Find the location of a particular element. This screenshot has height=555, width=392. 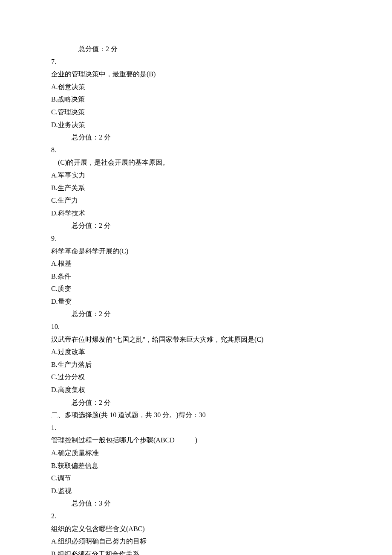

question-stem: 汉武帝在位时爆发的"七国之乱"，给国家带来巨大灾难，究其原因是(C) is located at coordinates (196, 340).